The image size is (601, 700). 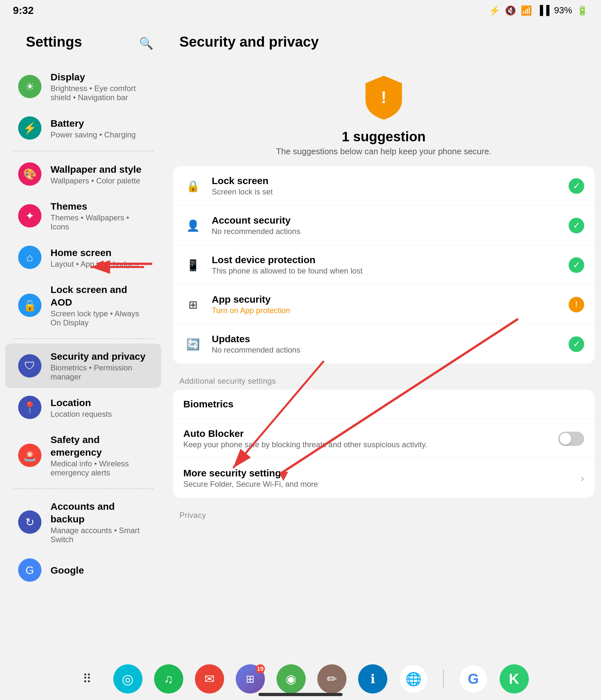 What do you see at coordinates (83, 522) in the screenshot?
I see `settings-item-accounts: ↻ Accounts and backup Manage accounts • …` at bounding box center [83, 522].